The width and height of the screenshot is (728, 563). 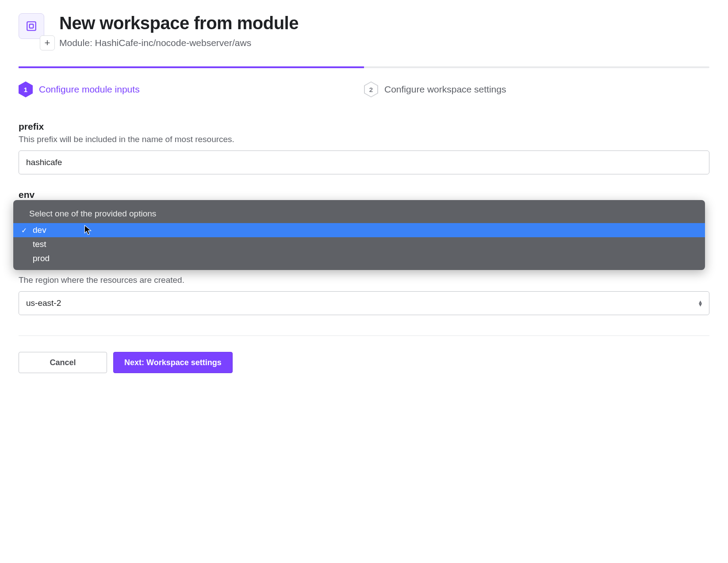 I want to click on field-label: prefix, so click(x=364, y=127).